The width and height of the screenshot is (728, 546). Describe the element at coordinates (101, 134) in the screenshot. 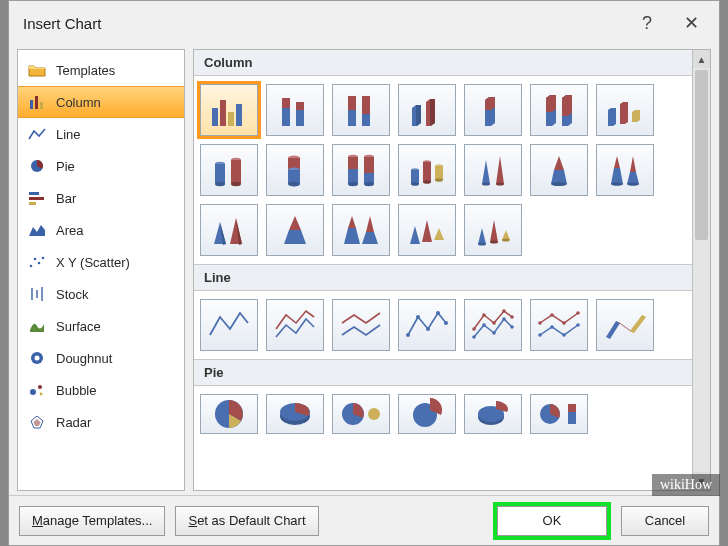

I see `sidebar-item-line: Line` at that location.